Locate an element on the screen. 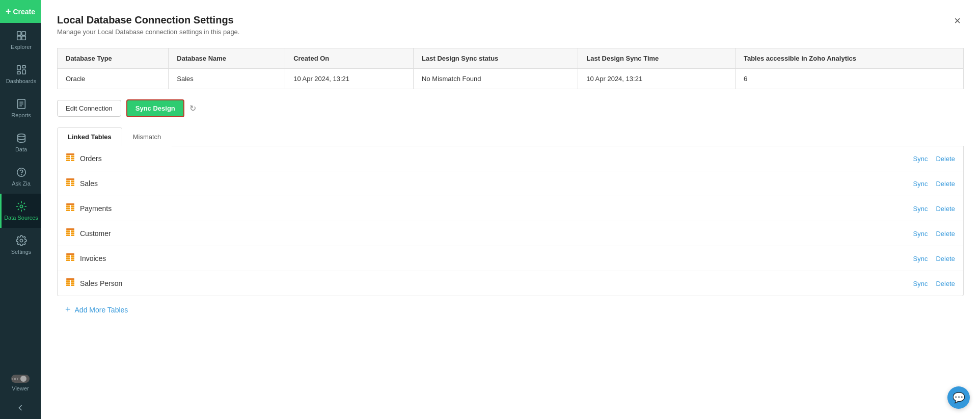 The width and height of the screenshot is (980, 419). sync-payments-link: Sync is located at coordinates (921, 209).